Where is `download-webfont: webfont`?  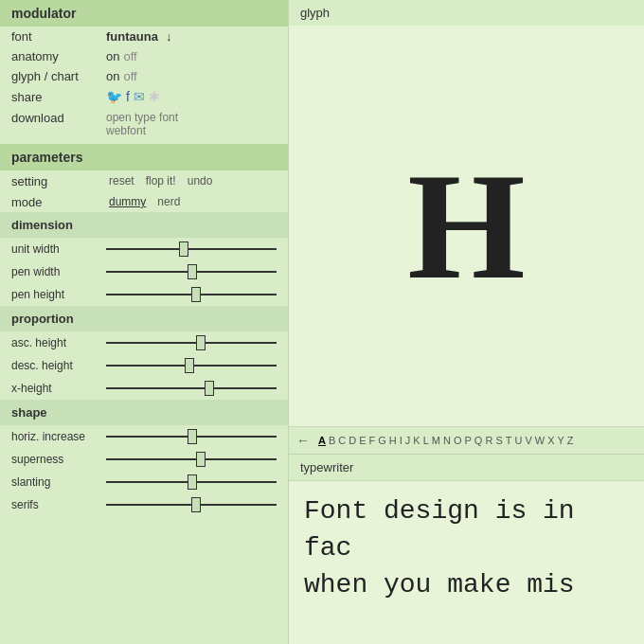
download-webfont: webfont is located at coordinates (142, 131).